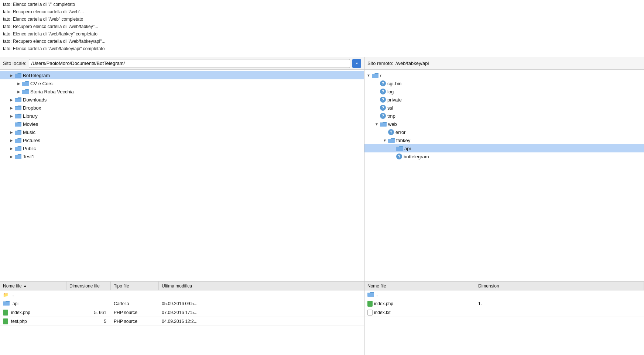  Describe the element at coordinates (391, 92) in the screenshot. I see `right-tree-item-label-log: log` at that location.